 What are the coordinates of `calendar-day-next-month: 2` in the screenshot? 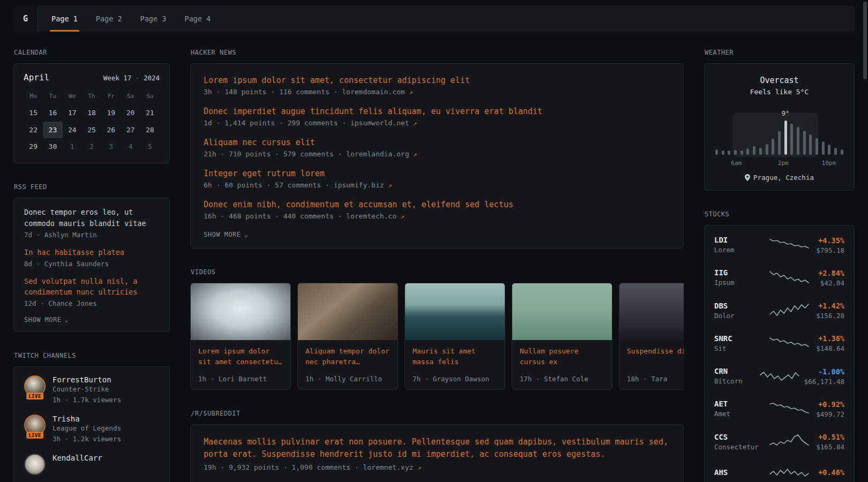 It's located at (92, 147).